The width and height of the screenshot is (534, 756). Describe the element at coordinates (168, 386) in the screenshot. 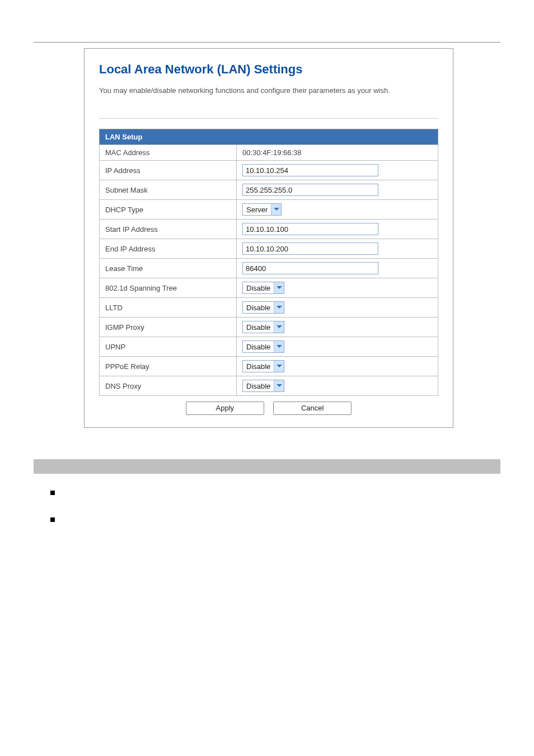

I see `label-dns-proxy: DNS Proxy` at that location.